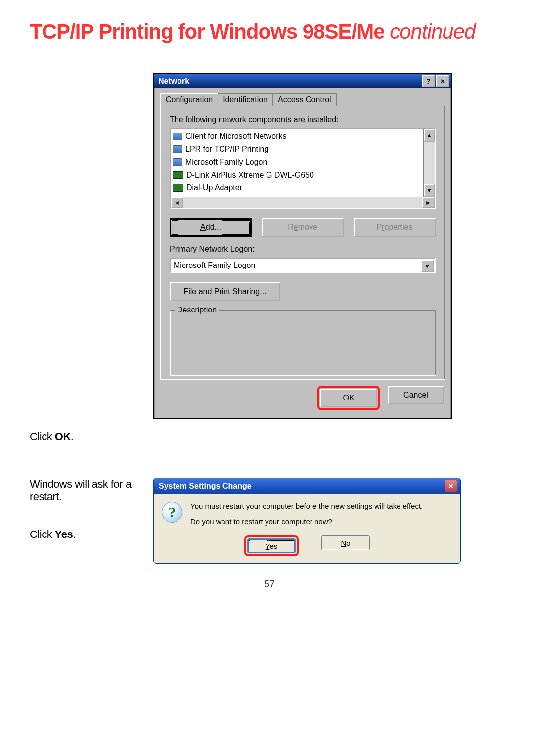  Describe the element at coordinates (225, 292) in the screenshot. I see `file-print-sharing-button: File and Print Sharing...` at that location.